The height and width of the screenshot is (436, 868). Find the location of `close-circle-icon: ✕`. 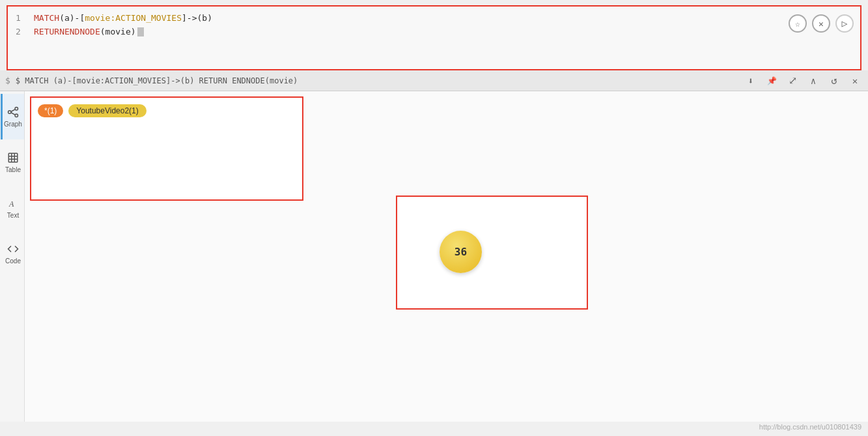

close-circle-icon: ✕ is located at coordinates (821, 23).